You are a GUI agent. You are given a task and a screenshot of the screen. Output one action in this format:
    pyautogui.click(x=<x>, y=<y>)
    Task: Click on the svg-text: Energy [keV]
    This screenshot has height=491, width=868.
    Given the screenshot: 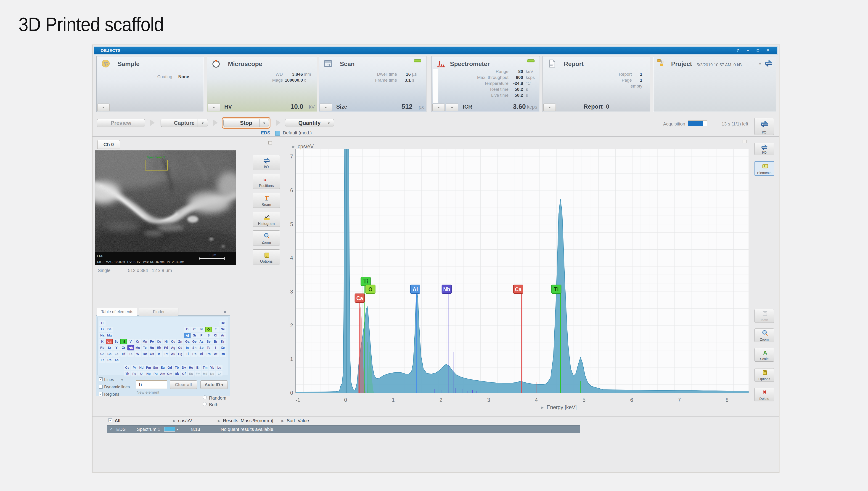 What is the action you would take?
    pyautogui.click(x=562, y=407)
    